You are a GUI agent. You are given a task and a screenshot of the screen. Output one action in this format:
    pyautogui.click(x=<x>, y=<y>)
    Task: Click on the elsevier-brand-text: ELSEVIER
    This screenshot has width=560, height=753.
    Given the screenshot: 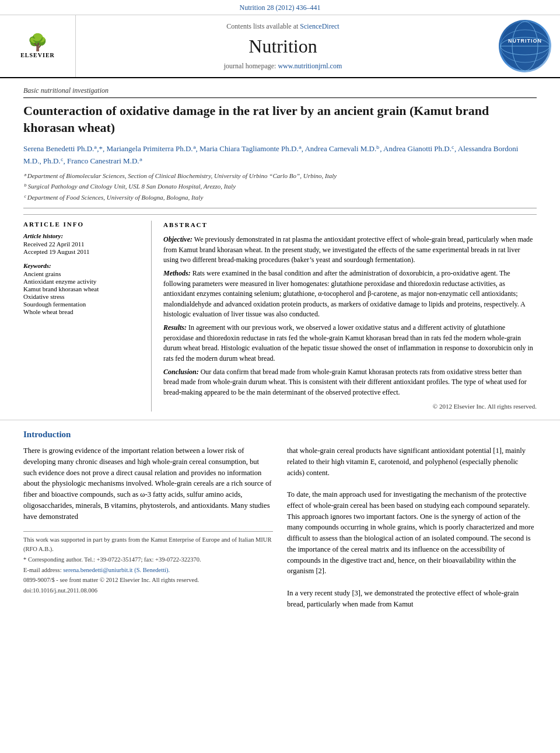 What is the action you would take?
    pyautogui.click(x=37, y=55)
    